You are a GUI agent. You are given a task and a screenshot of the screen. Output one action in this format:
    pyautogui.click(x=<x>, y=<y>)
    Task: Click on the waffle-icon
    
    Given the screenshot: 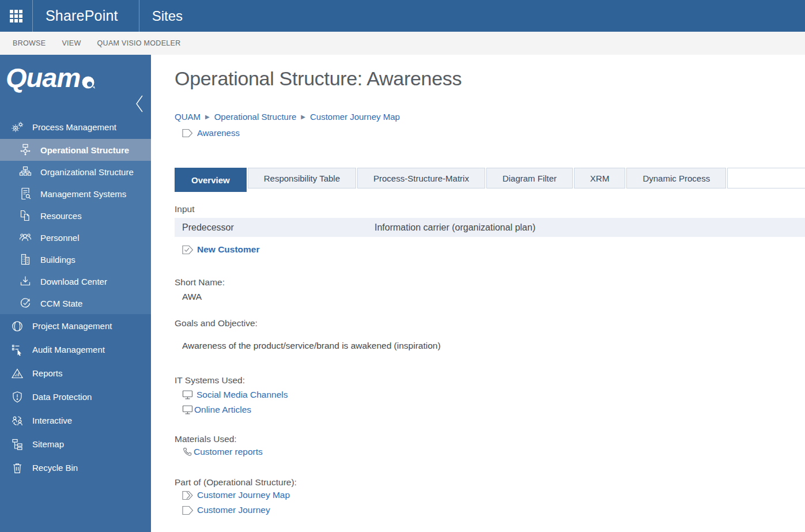 What is the action you would take?
    pyautogui.click(x=16, y=16)
    